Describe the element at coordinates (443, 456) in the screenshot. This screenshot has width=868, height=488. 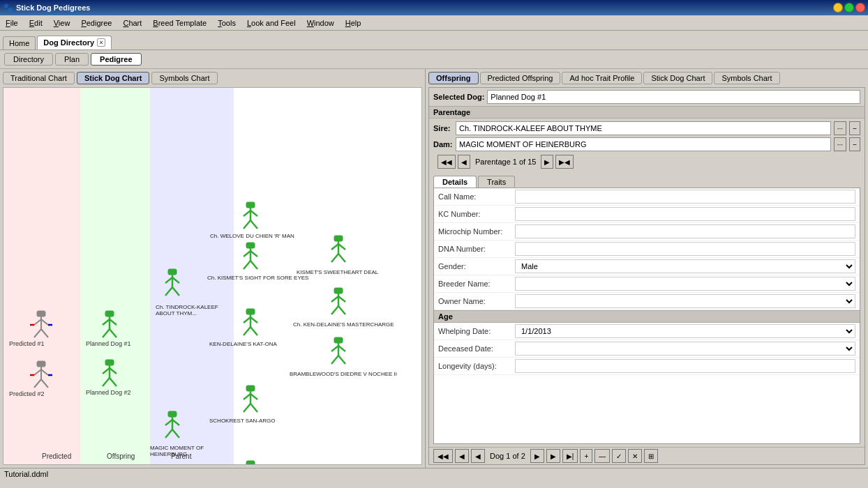
I see `bottom-nav-first: ◀◀` at that location.